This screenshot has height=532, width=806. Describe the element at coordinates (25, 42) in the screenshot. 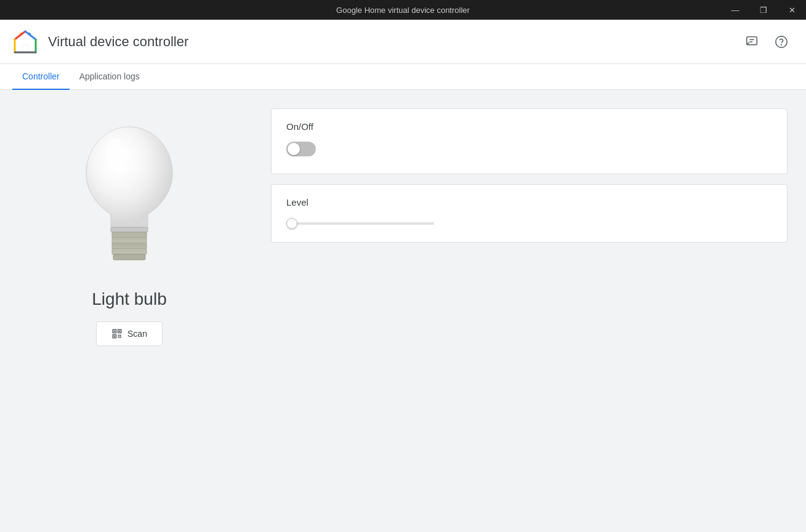

I see `app-logo` at that location.